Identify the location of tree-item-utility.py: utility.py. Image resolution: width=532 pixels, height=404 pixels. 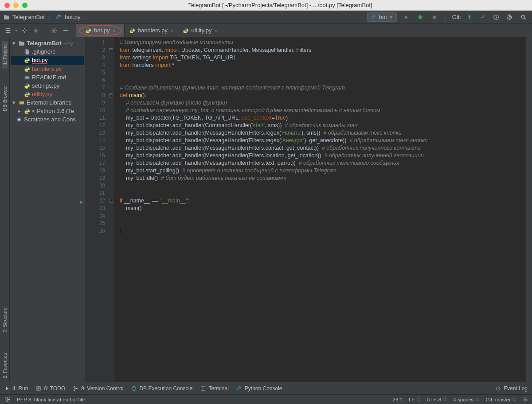
(47, 94).